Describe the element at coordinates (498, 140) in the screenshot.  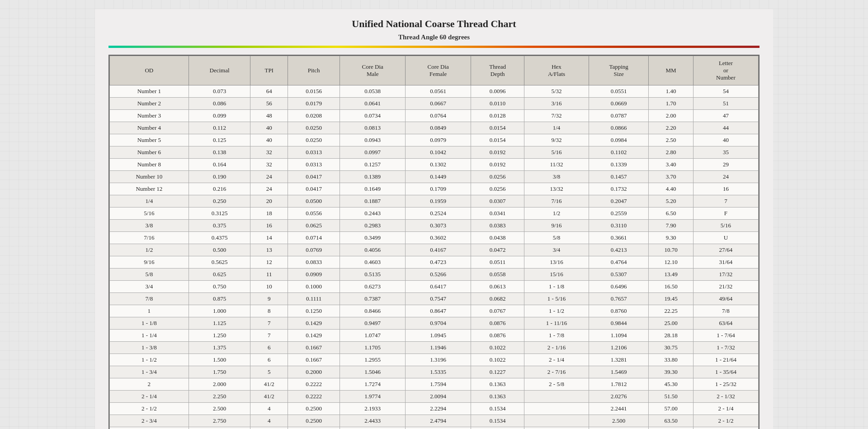
I see `table-cell: 0.0154` at that location.